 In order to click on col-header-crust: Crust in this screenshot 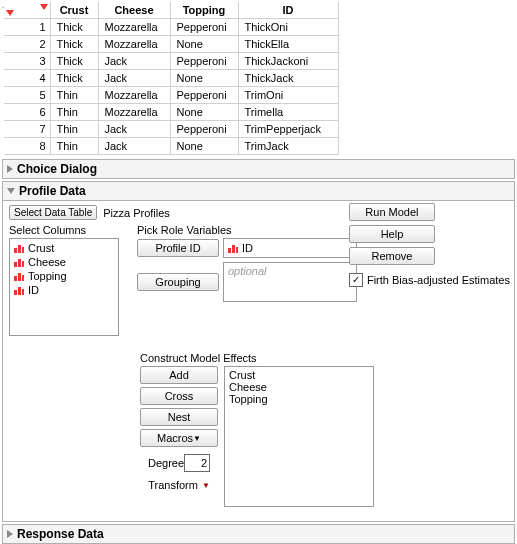, I will do `click(74, 10)`.